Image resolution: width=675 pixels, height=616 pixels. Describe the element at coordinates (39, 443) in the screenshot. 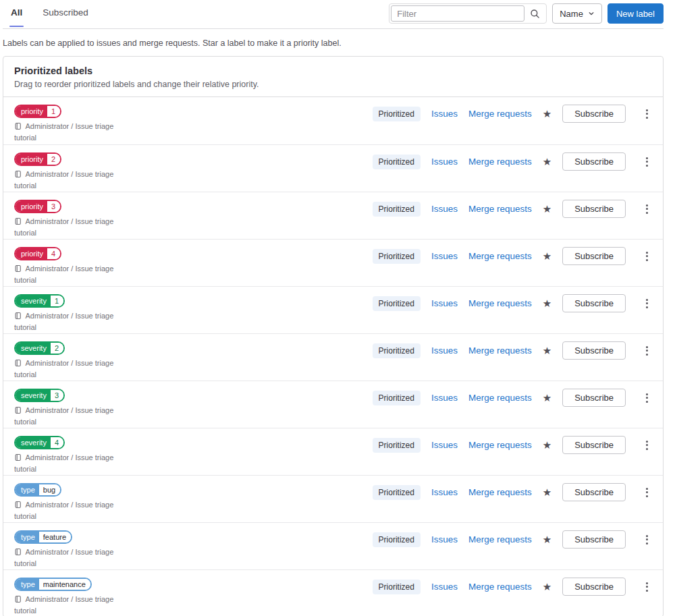

I see `scoped-label: severity 4` at that location.